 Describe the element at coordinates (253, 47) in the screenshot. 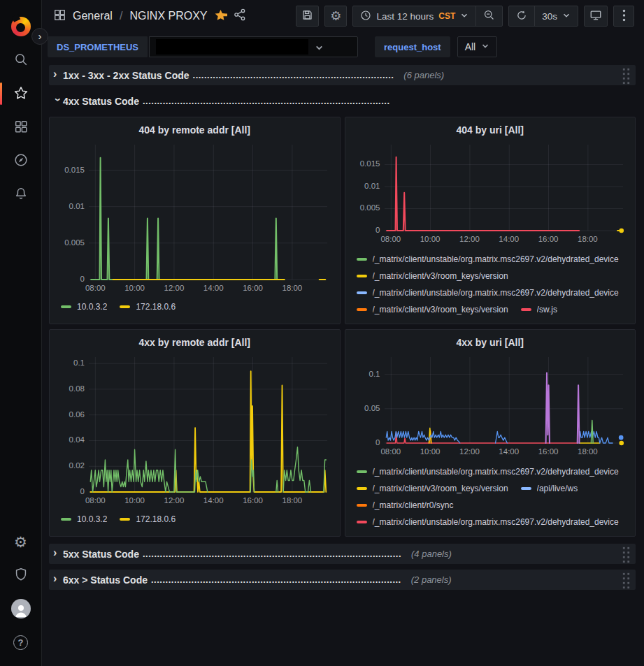

I see `datasource-variable-select` at that location.